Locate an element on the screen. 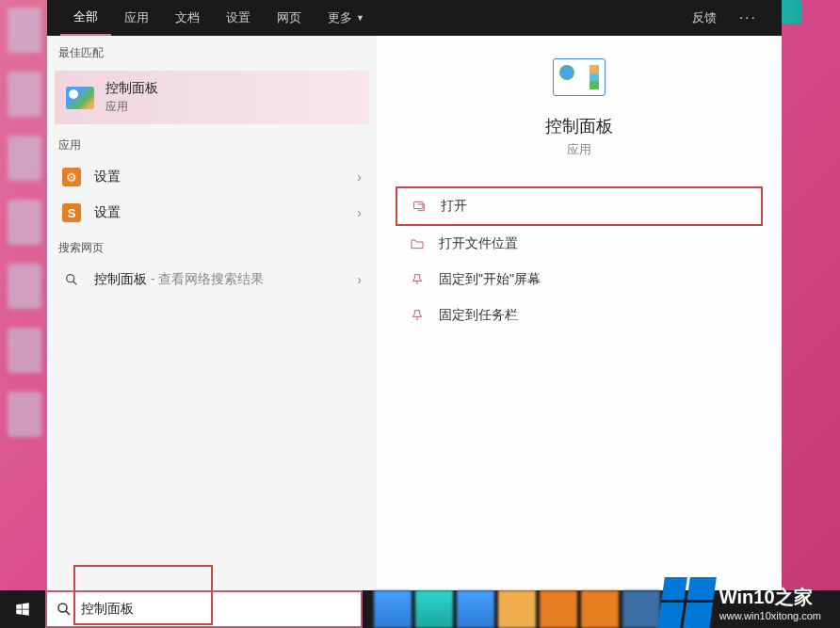 This screenshot has height=628, width=840. web-search-suffix: - 查看网络搜索结果 is located at coordinates (205, 279).